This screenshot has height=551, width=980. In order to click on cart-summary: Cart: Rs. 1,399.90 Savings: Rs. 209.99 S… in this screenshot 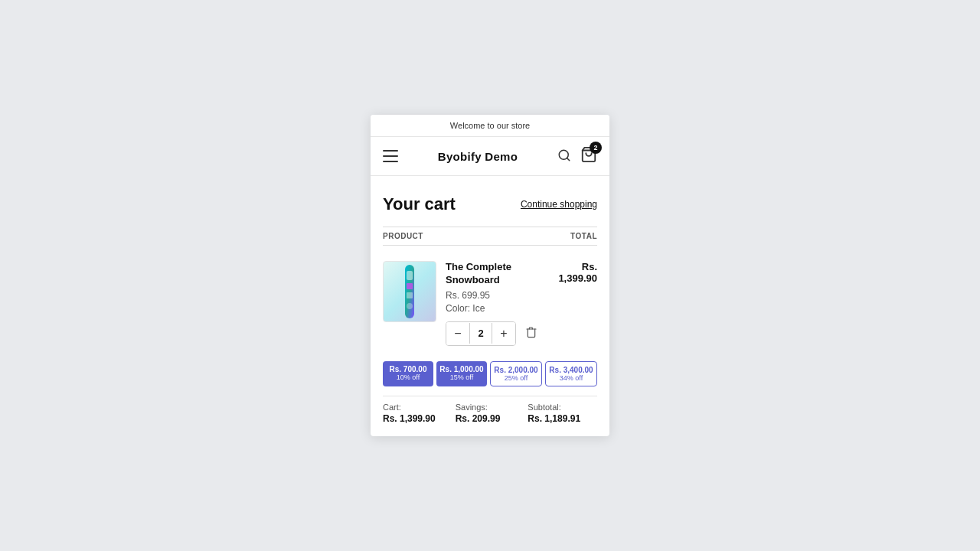, I will do `click(490, 410)`.